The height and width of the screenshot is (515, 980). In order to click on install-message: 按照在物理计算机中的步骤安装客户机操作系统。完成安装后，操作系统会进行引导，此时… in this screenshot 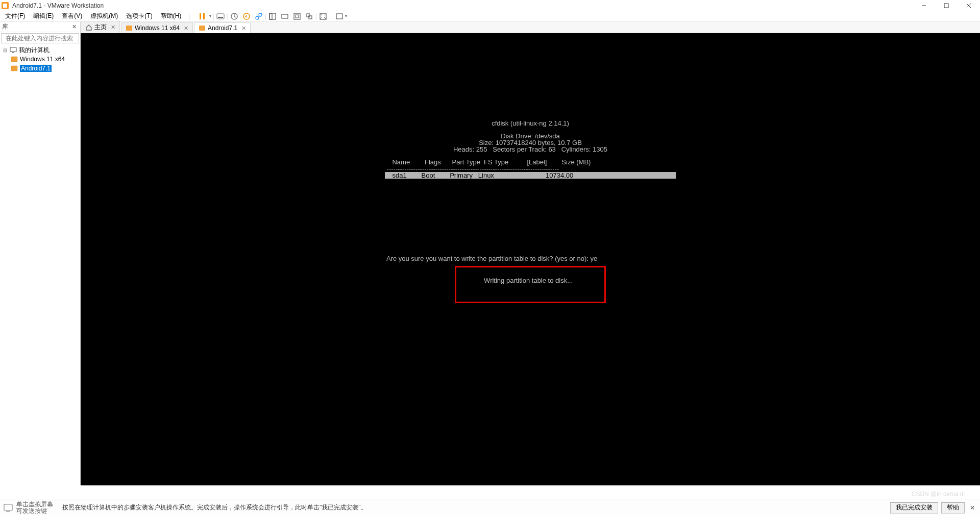, I will do `click(214, 507)`.